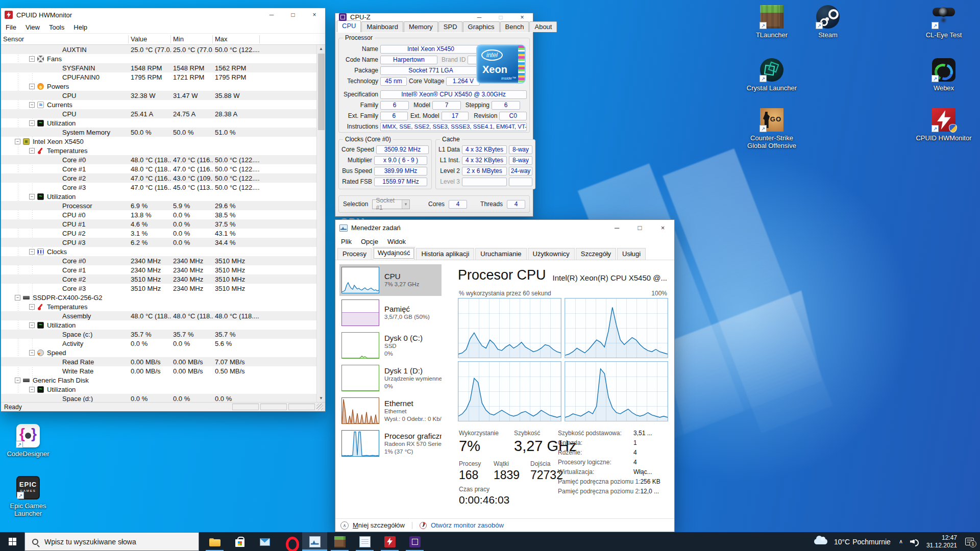 This screenshot has height=551, width=980. Describe the element at coordinates (354, 254) in the screenshot. I see `tab-procesy: Procesy` at that location.